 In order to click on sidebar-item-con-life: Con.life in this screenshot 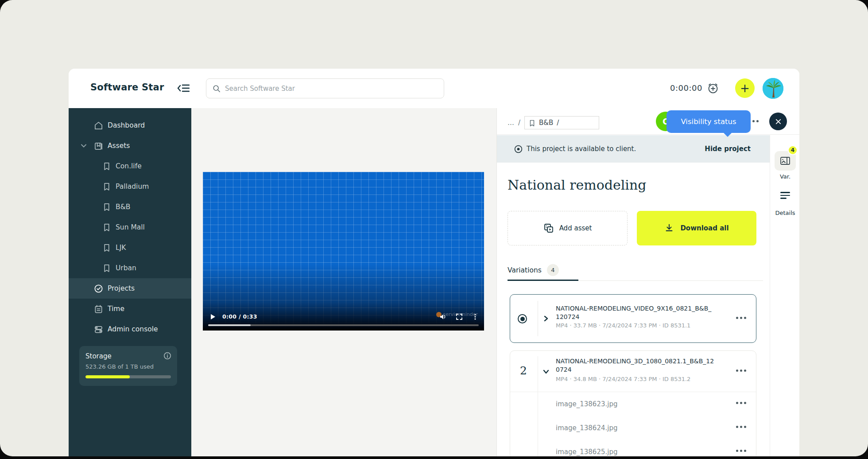, I will do `click(130, 166)`.